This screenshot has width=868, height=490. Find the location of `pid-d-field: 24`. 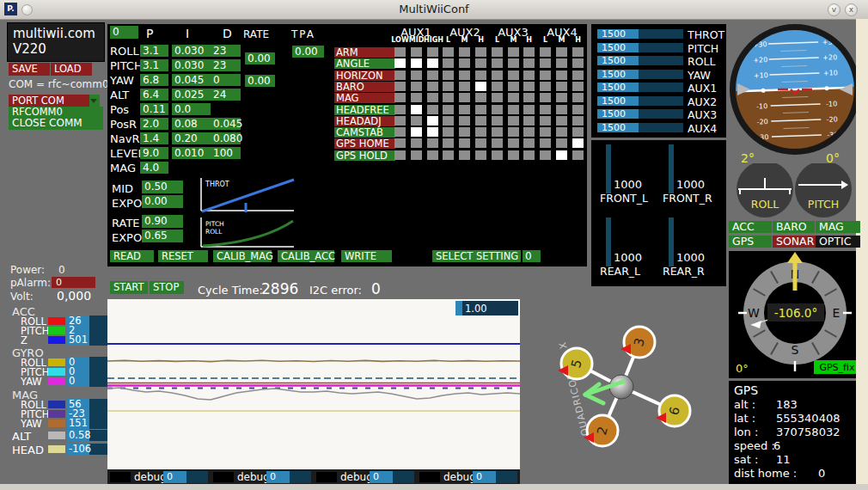

pid-d-field: 24 is located at coordinates (225, 95).